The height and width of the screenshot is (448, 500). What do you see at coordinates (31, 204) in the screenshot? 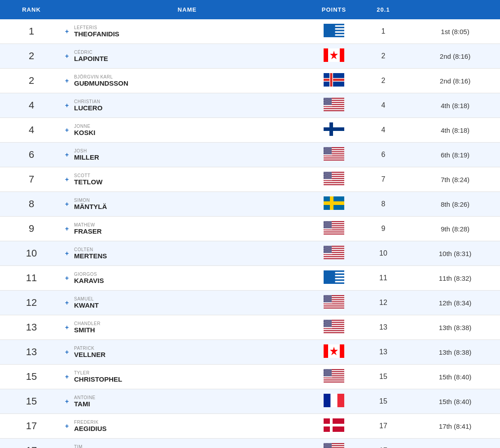
I see `rank-cell: 8` at bounding box center [31, 204].